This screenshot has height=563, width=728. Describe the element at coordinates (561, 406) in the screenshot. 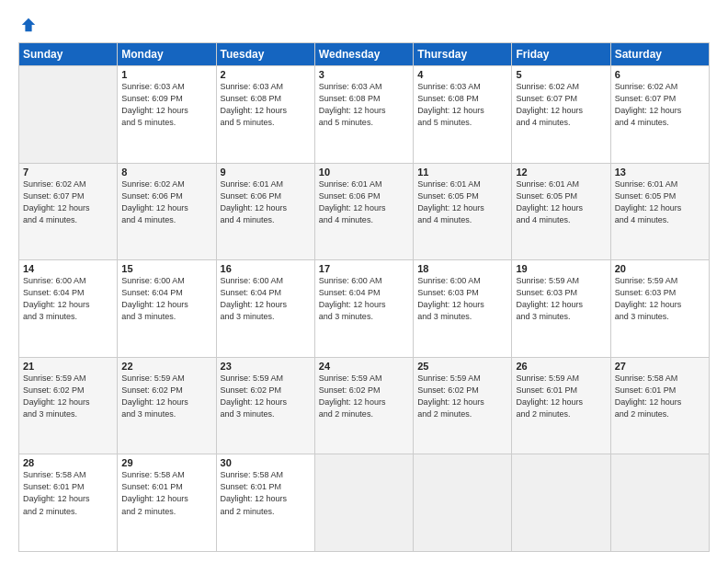

I see `calendar-cell: 26Sunrise: 5:59 AM Sunset: 6:01 PM Dayli…` at that location.